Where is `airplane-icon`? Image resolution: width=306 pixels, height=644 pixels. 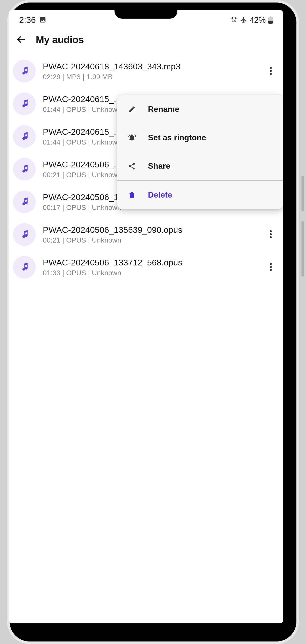 airplane-icon is located at coordinates (244, 20).